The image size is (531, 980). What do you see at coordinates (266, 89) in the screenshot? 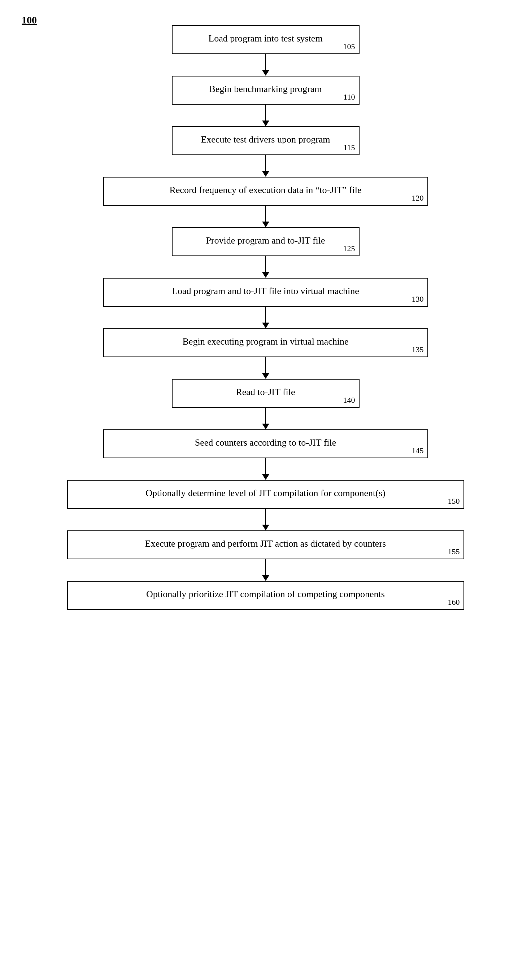
I see `step-110-text: Begin benchmarking program` at bounding box center [266, 89].